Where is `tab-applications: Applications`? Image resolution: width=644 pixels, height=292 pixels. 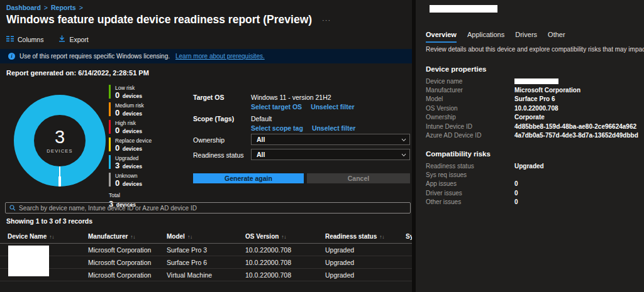 tab-applications: Applications is located at coordinates (486, 36).